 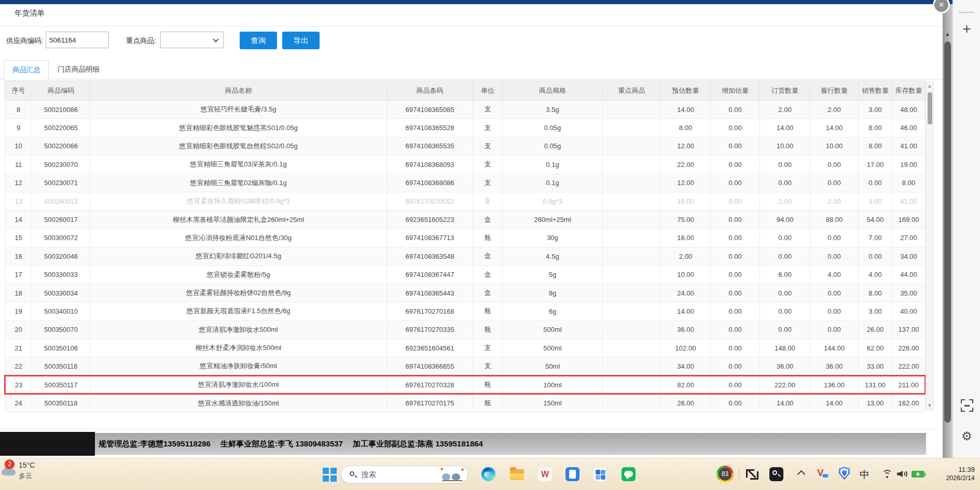 I want to click on wifi-icon, so click(x=888, y=474).